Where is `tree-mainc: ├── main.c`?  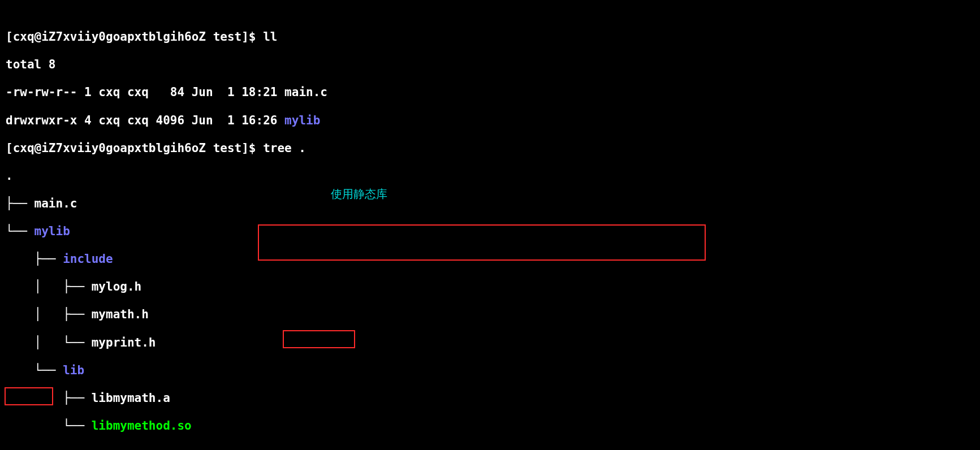
tree-mainc: ├── main.c is located at coordinates (490, 204).